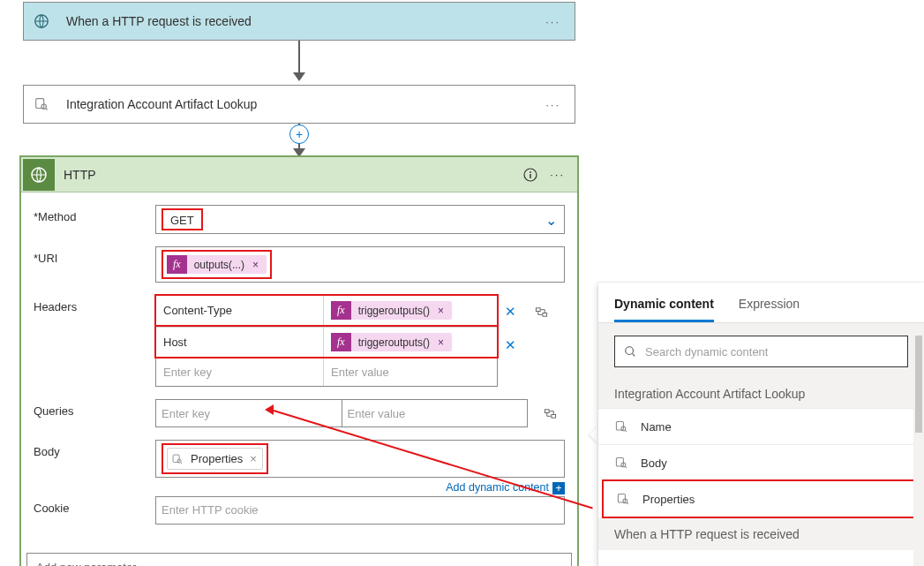 Image resolution: width=924 pixels, height=566 pixels. What do you see at coordinates (299, 413) in the screenshot?
I see `field-queries: Queries Enter key Enter value` at bounding box center [299, 413].